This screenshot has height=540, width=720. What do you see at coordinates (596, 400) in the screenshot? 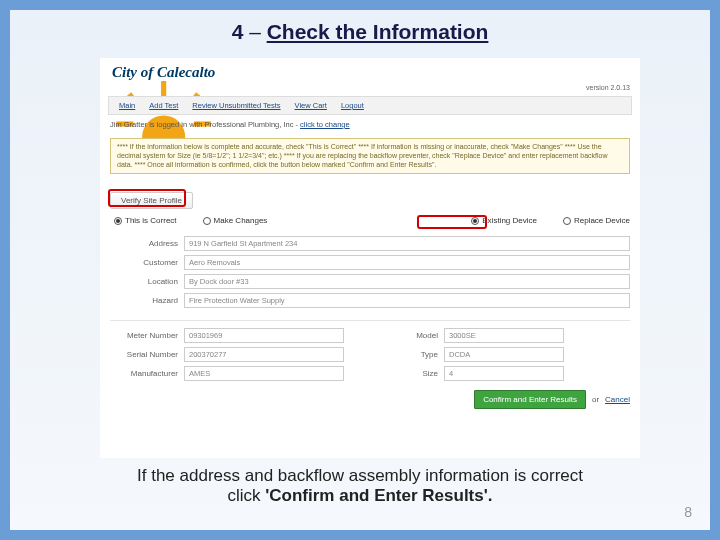
I see `confirm-or: or` at bounding box center [596, 400].